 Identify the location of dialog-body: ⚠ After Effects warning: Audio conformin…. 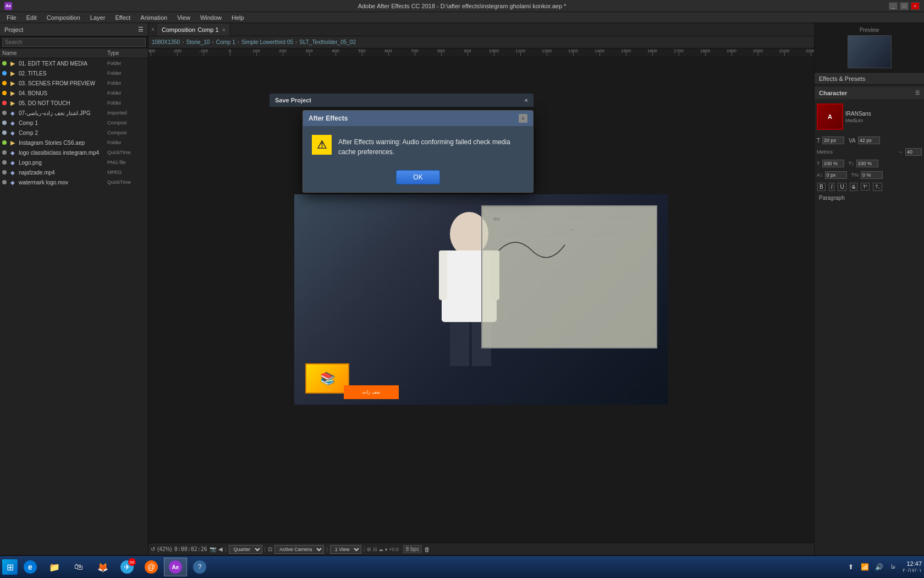
(418, 146).